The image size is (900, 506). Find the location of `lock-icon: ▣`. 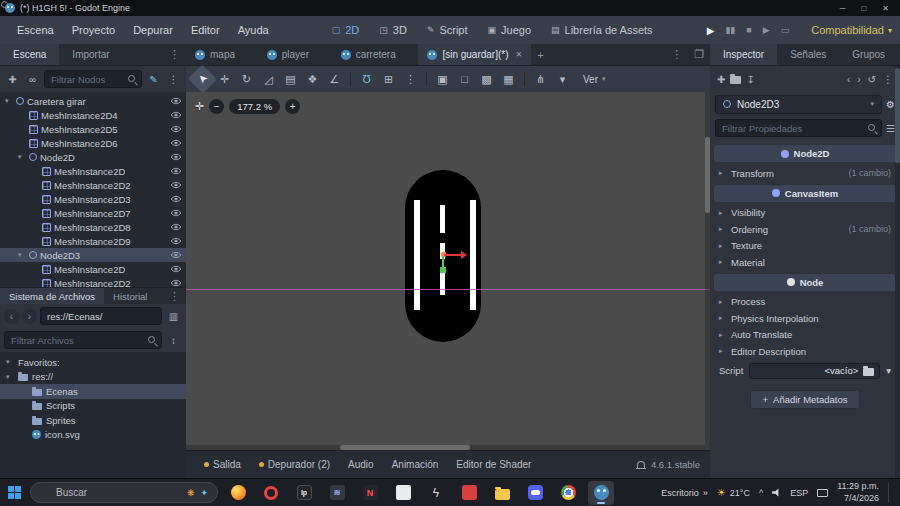

lock-icon: ▣ is located at coordinates (442, 79).